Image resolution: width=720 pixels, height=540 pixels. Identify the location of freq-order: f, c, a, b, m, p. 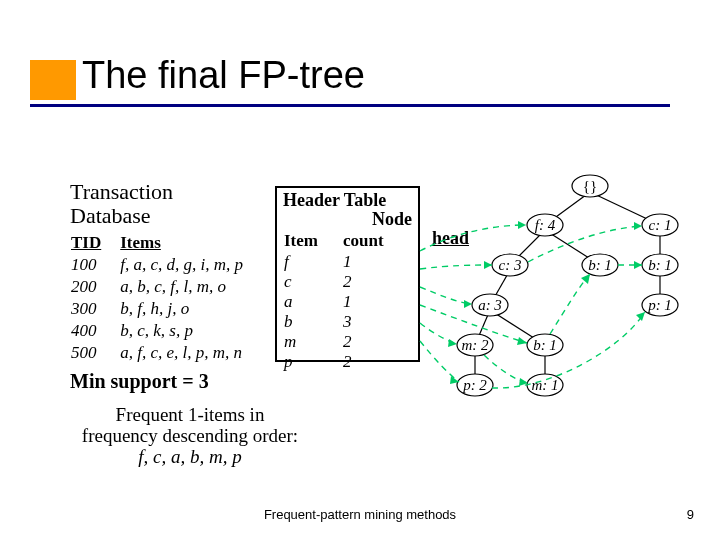
(190, 456).